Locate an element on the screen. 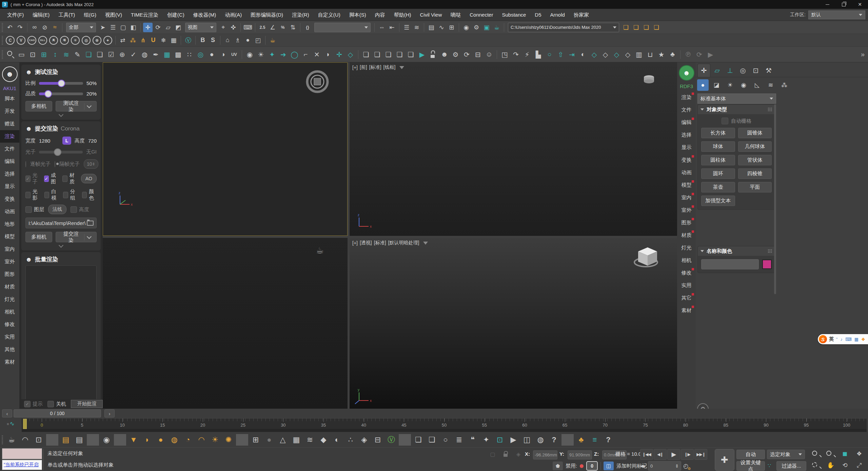  sphere-icon: ● is located at coordinates (248, 40).